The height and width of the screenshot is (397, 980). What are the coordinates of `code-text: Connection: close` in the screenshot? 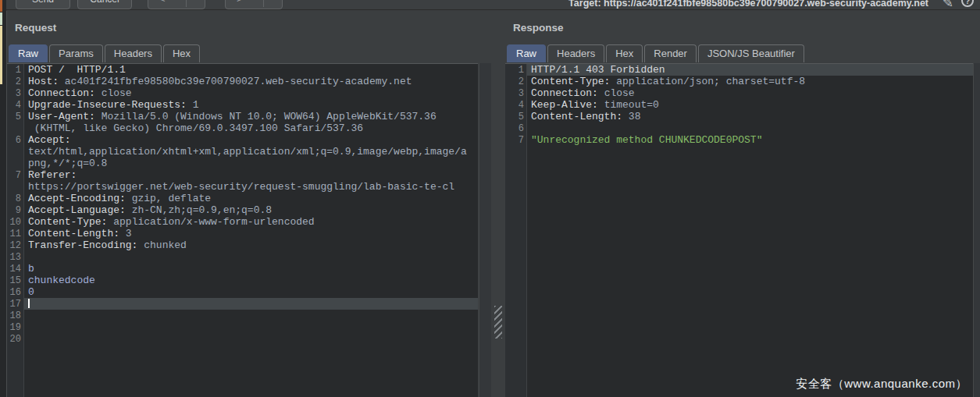 It's located at (251, 94).